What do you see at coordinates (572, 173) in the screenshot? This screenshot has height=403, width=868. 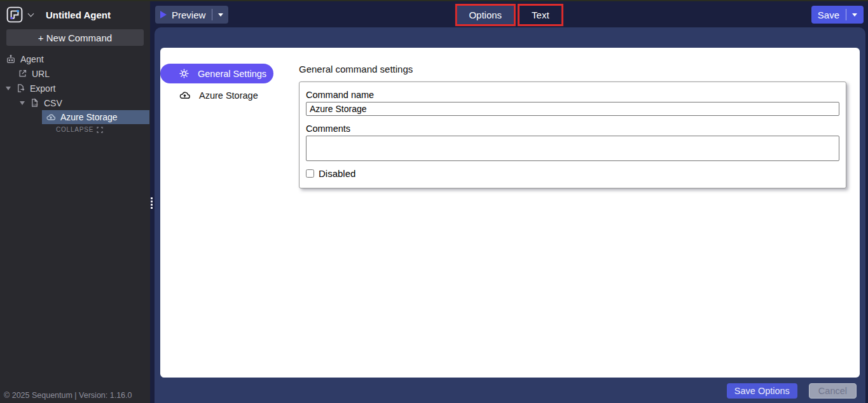 I see `disabled-checkbox-row: Disabled` at bounding box center [572, 173].